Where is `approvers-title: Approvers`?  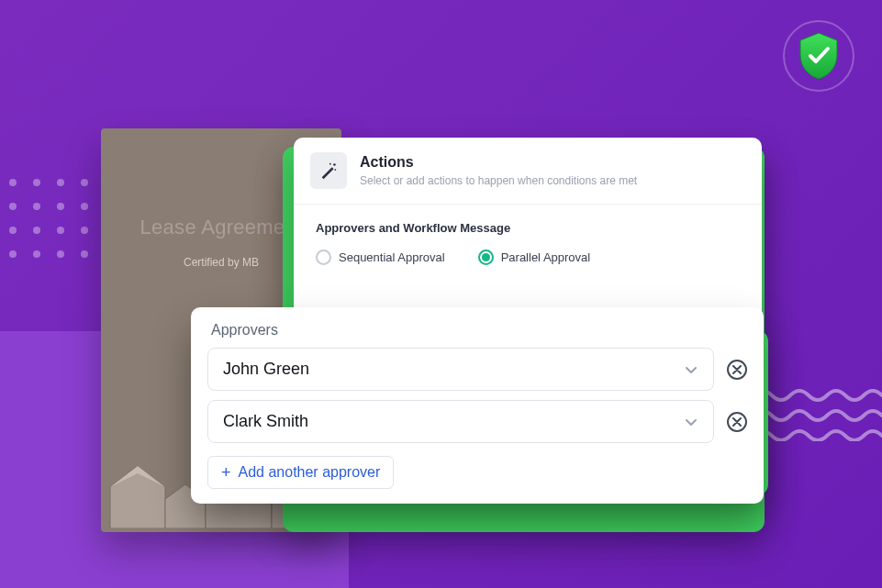
approvers-title: Approvers is located at coordinates (479, 330).